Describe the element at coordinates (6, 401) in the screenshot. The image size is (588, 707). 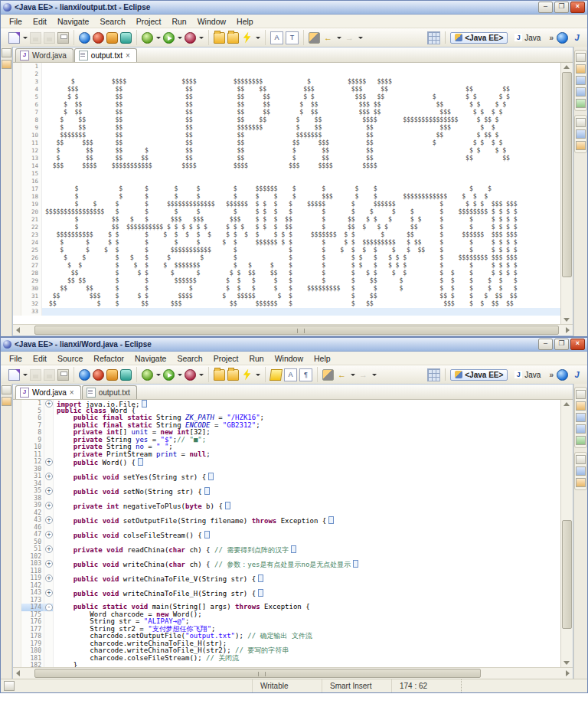
I see `project-explorer-icon` at that location.